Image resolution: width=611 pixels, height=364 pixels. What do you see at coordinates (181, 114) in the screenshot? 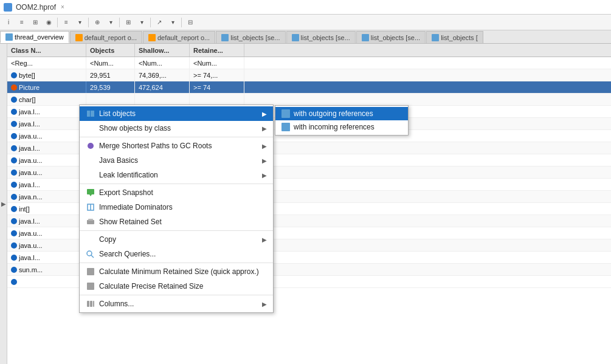
I see `menu-item-list-objects-label: List objects` at bounding box center [181, 114].